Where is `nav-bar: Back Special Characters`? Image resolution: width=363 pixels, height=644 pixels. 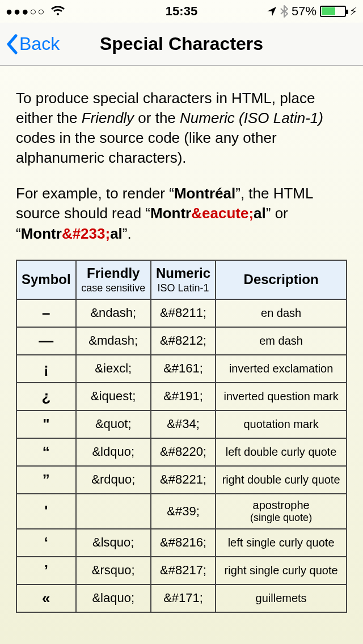 nav-bar: Back Special Characters is located at coordinates (182, 44).